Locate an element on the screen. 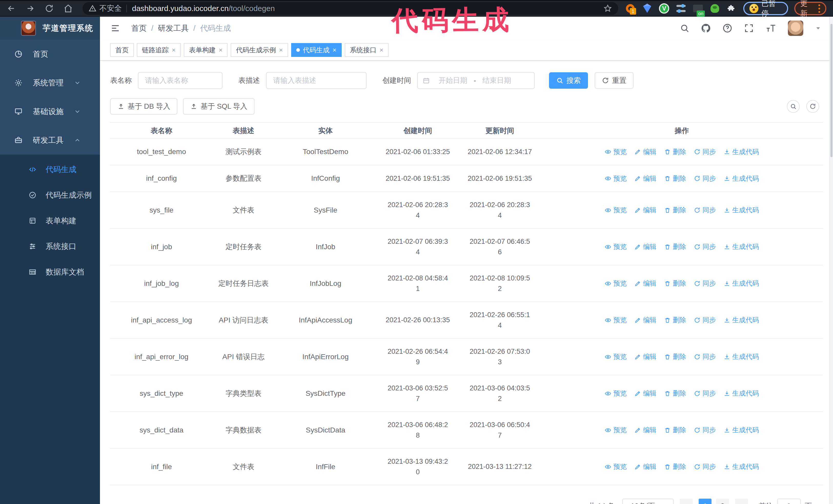 This screenshot has height=504, width=833. prev-page-button: < is located at coordinates (686, 501).